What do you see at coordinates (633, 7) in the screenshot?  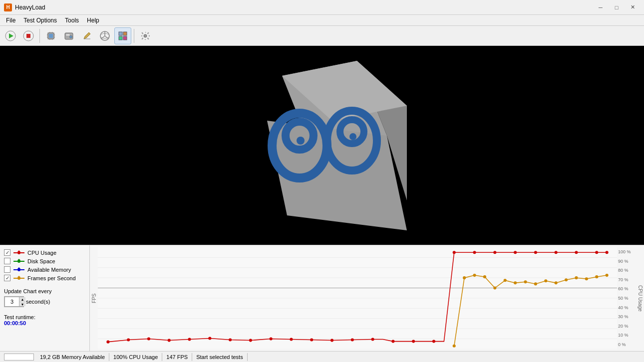 I see `close-button: ✕` at bounding box center [633, 7].